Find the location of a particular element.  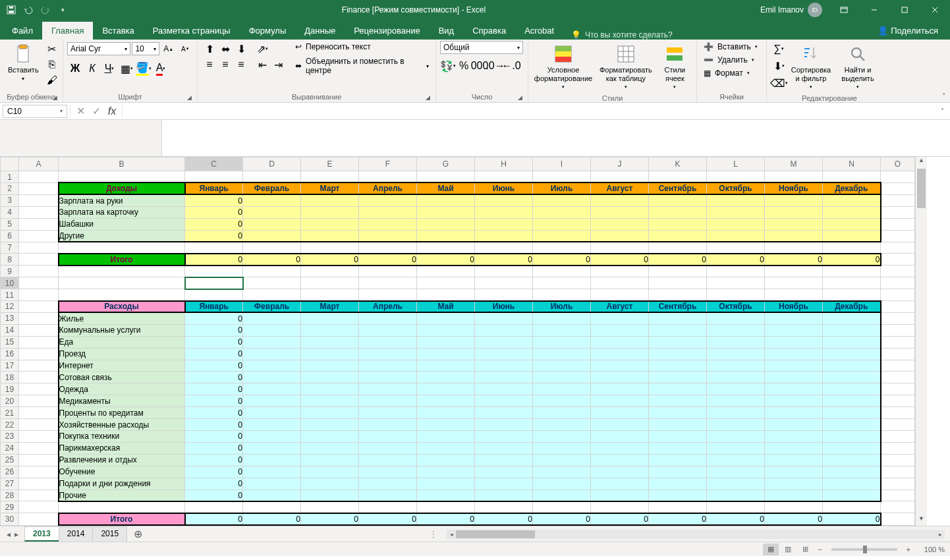

col-header-K: K is located at coordinates (678, 165).